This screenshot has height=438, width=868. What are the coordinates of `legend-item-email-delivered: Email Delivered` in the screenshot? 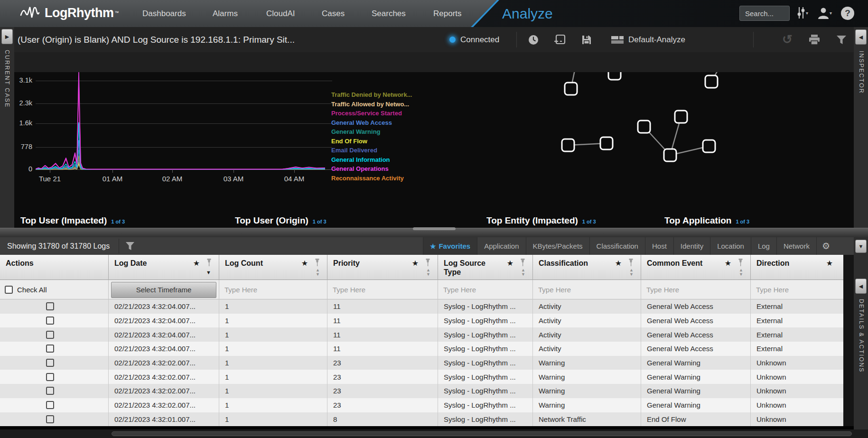 It's located at (372, 150).